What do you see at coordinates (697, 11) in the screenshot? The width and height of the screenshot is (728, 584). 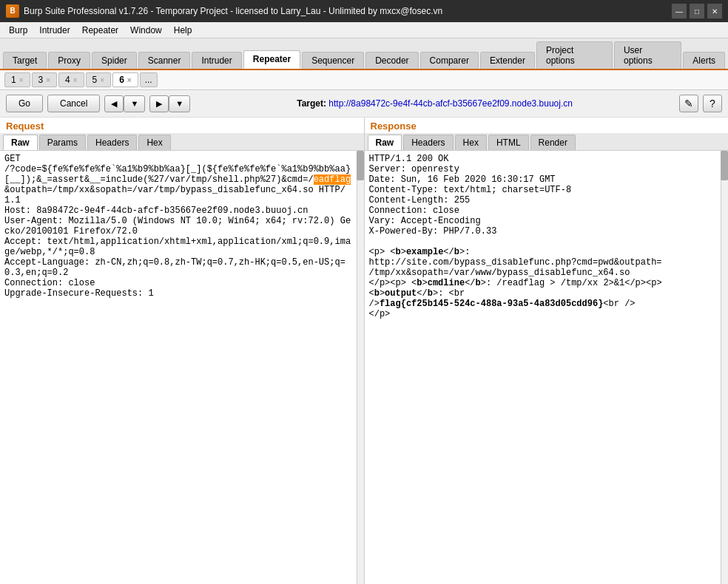 I see `restore-button: □` at bounding box center [697, 11].